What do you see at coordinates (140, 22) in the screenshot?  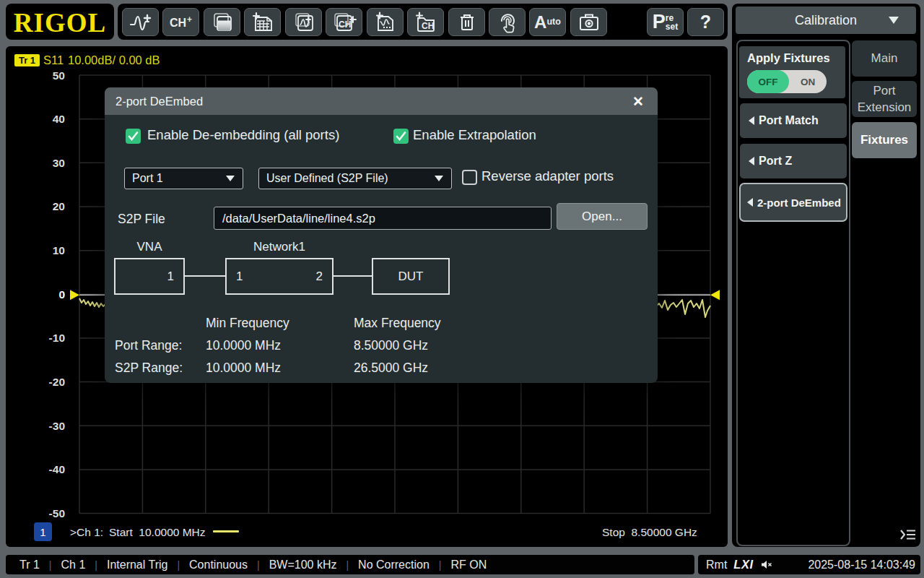 I see `add-trace-button` at bounding box center [140, 22].